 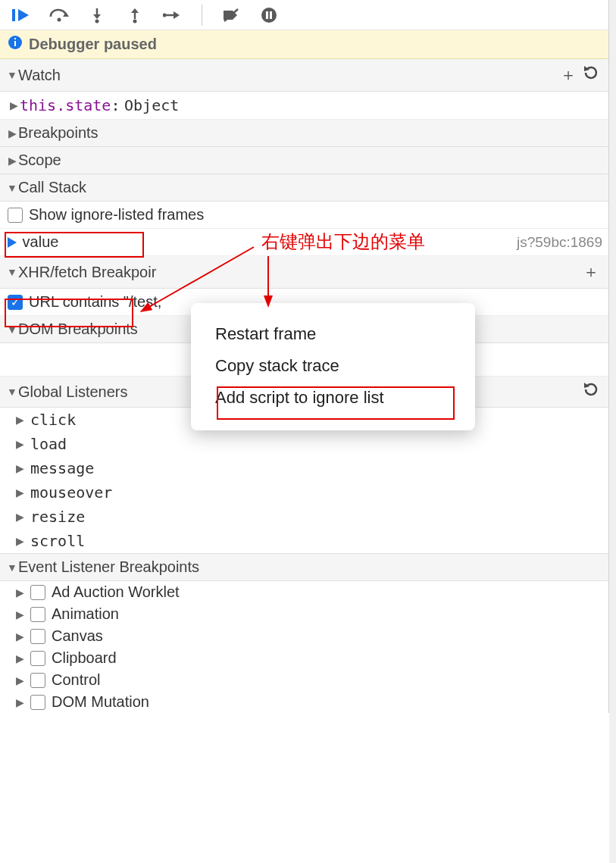 What do you see at coordinates (15, 44) in the screenshot?
I see `info-icon` at bounding box center [15, 44].